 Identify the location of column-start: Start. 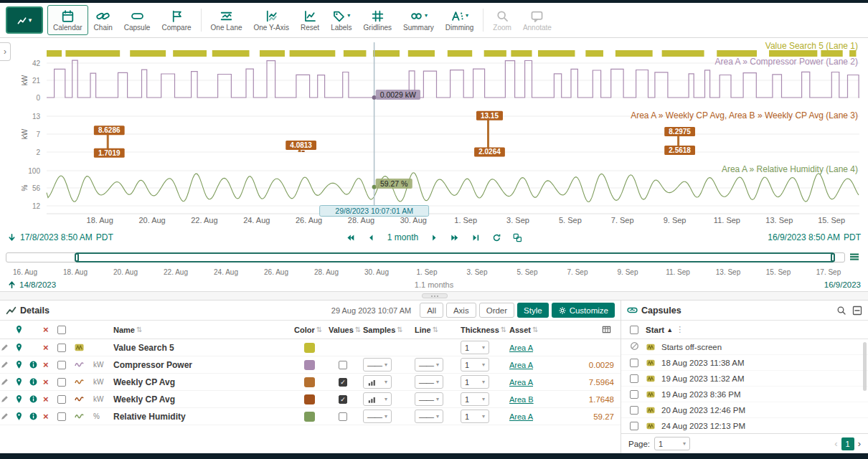
(655, 330).